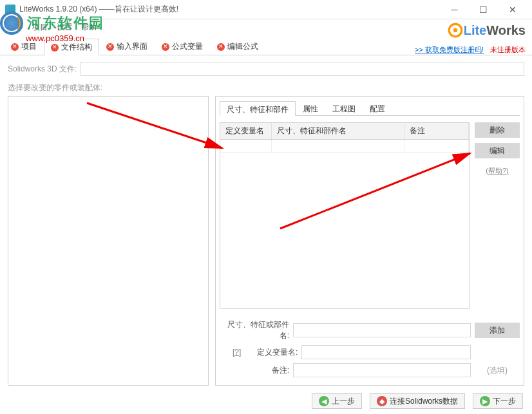 This screenshot has width=532, height=414. What do you see at coordinates (450, 50) in the screenshot?
I see `get-reg-code-link: >> 获取免费版注册码!` at bounding box center [450, 50].